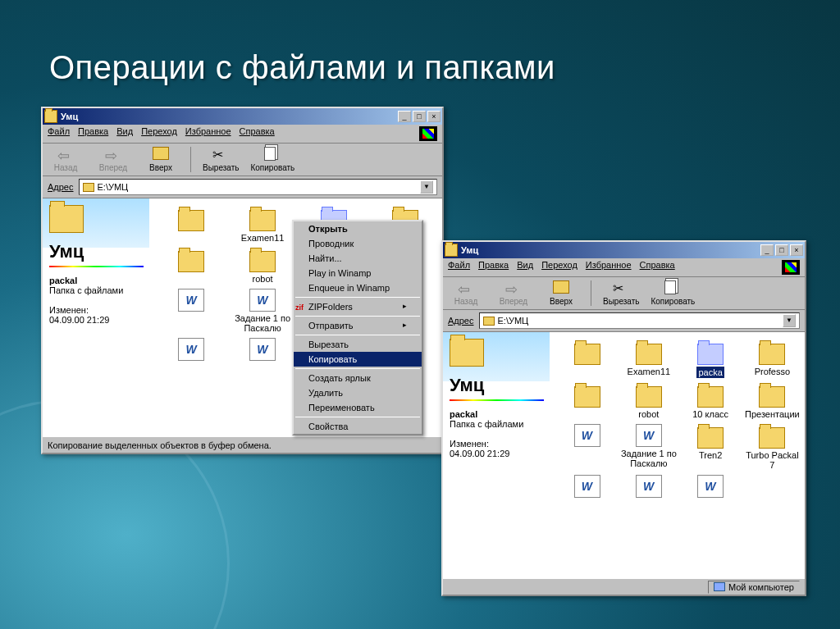  I want to click on modified-label: Изменен:, so click(497, 444).